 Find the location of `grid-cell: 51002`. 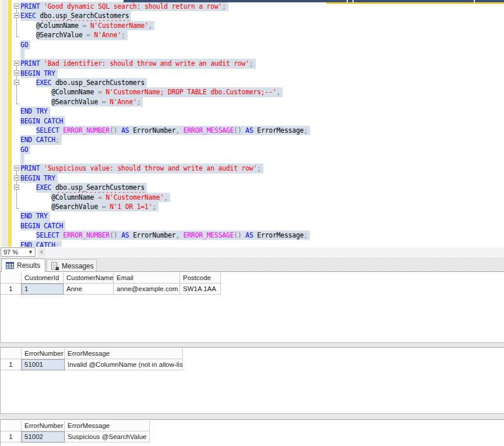

grid-cell: 51002 is located at coordinates (43, 437).